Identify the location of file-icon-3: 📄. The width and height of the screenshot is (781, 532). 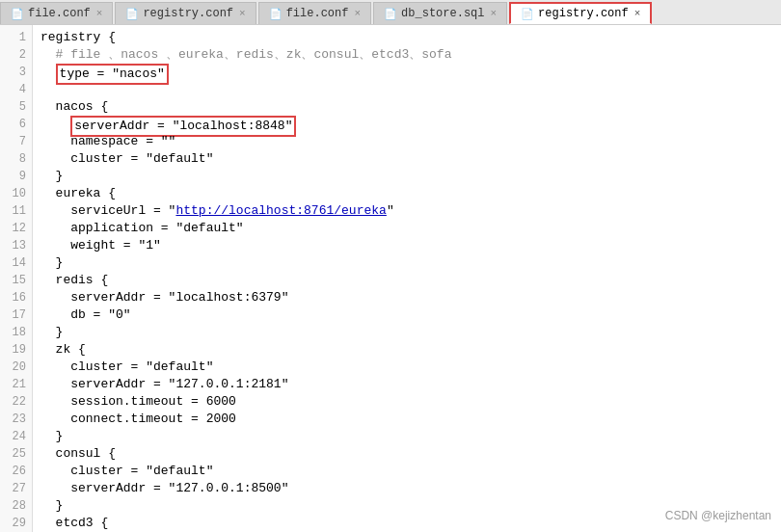
(276, 13).